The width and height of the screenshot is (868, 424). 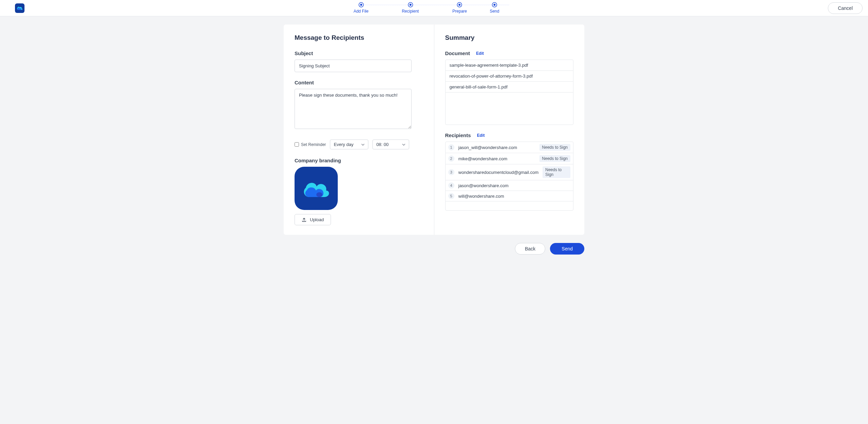 I want to click on step-label: Prepare, so click(x=460, y=11).